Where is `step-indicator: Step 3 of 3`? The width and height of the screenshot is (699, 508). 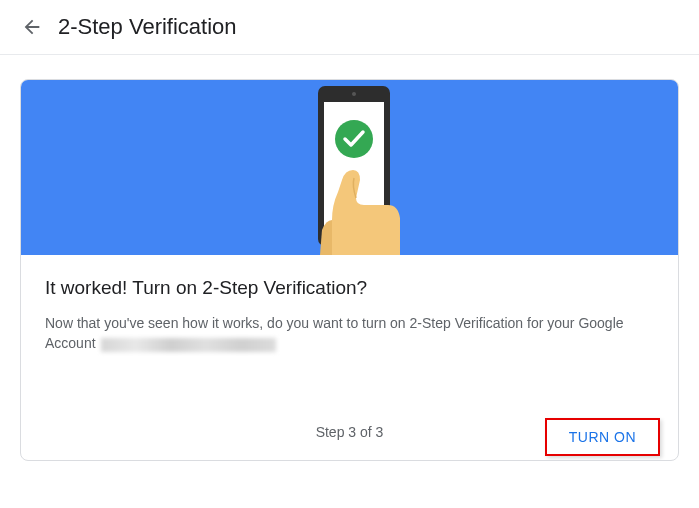 step-indicator: Step 3 of 3 is located at coordinates (350, 432).